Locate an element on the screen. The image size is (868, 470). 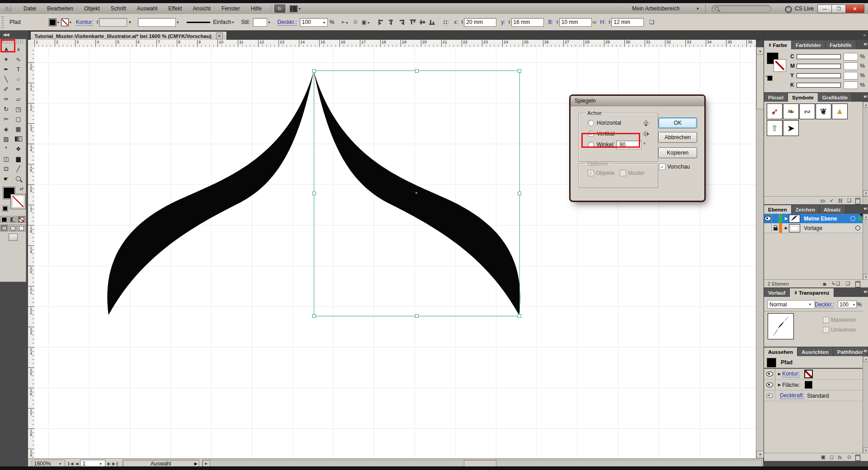
duplicate-item-icon: ⊙ is located at coordinates (849, 457).